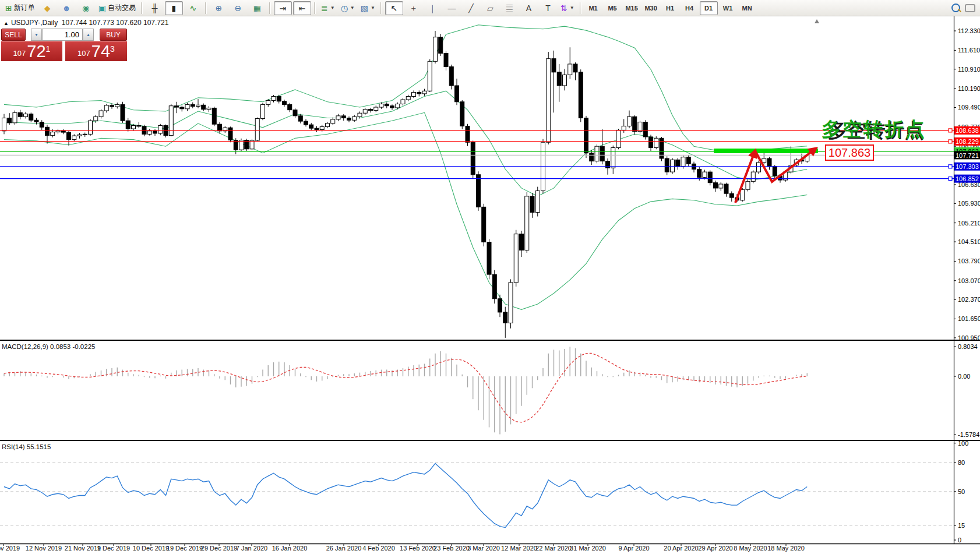 This screenshot has width=980, height=554. Describe the element at coordinates (708, 8) in the screenshot. I see `tf-d1: D1` at that location.